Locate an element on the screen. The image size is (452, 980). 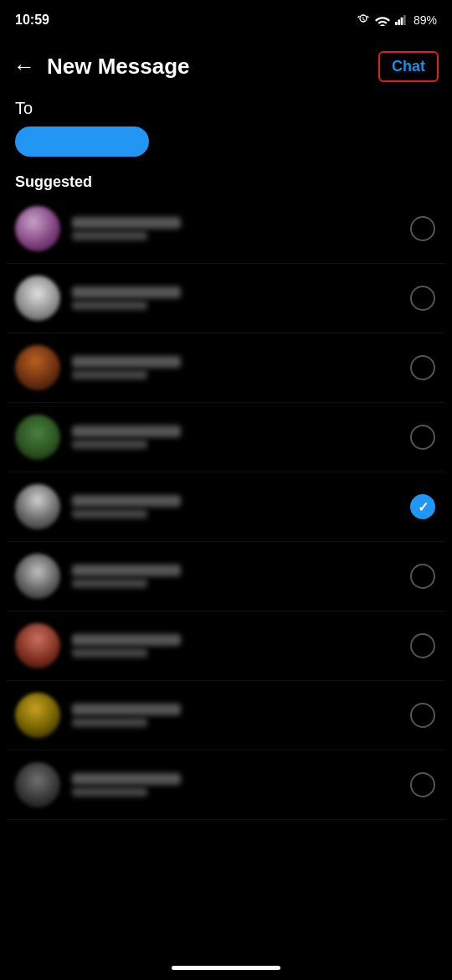
header: ← New Message Chat is located at coordinates (226, 66).